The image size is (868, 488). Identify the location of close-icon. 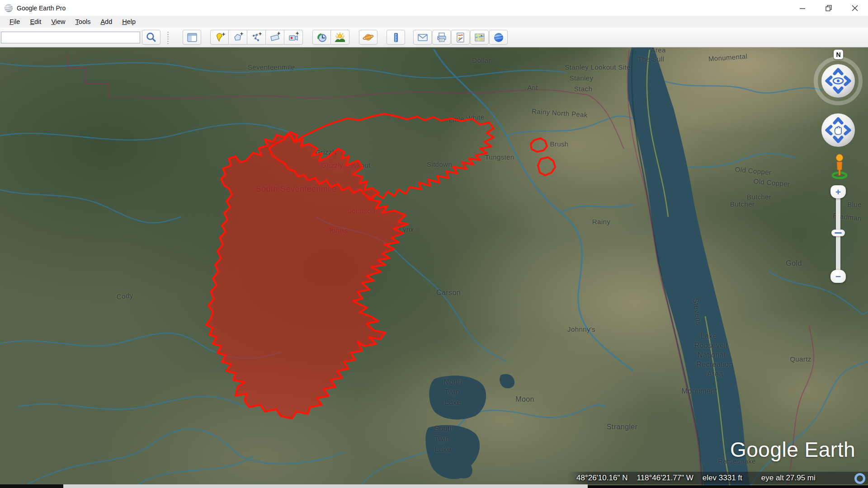
(855, 8).